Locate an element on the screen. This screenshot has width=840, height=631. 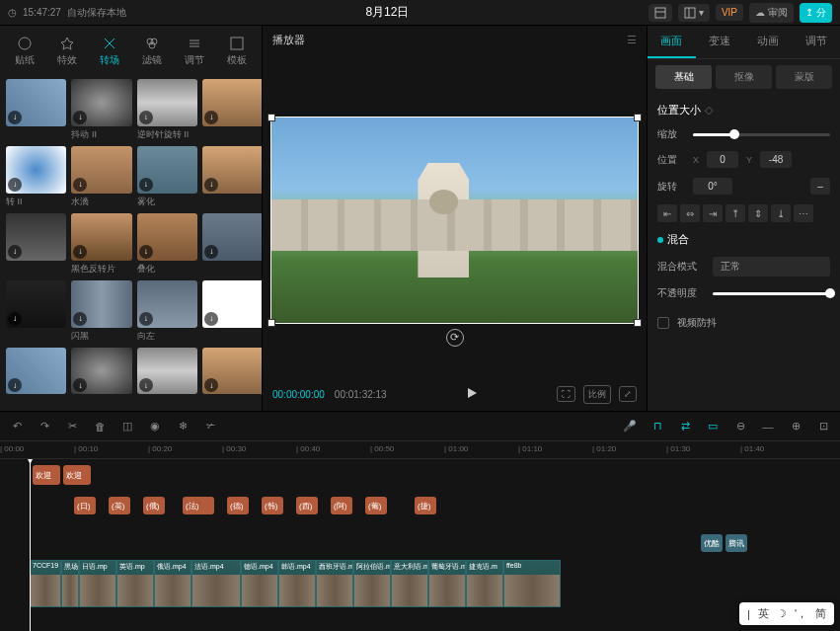
subtitle-clip: (法) is located at coordinates (198, 506).